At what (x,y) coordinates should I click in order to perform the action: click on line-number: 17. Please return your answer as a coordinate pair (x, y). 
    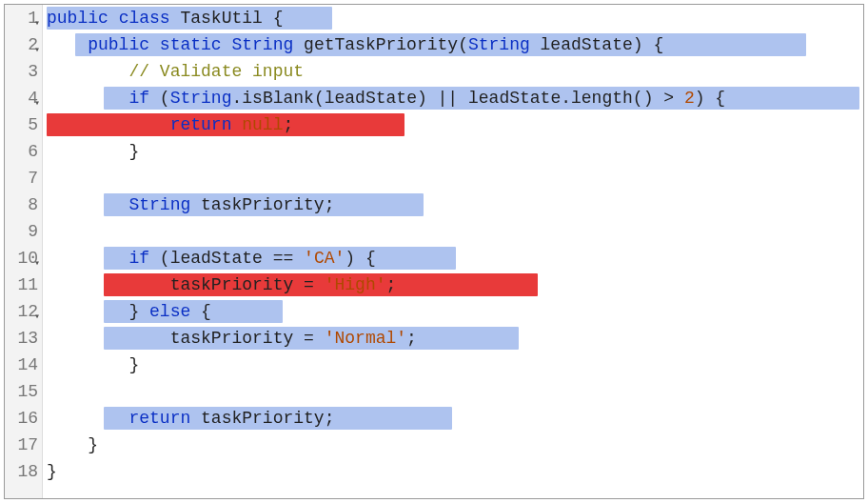
    Looking at the image, I should click on (21, 445).